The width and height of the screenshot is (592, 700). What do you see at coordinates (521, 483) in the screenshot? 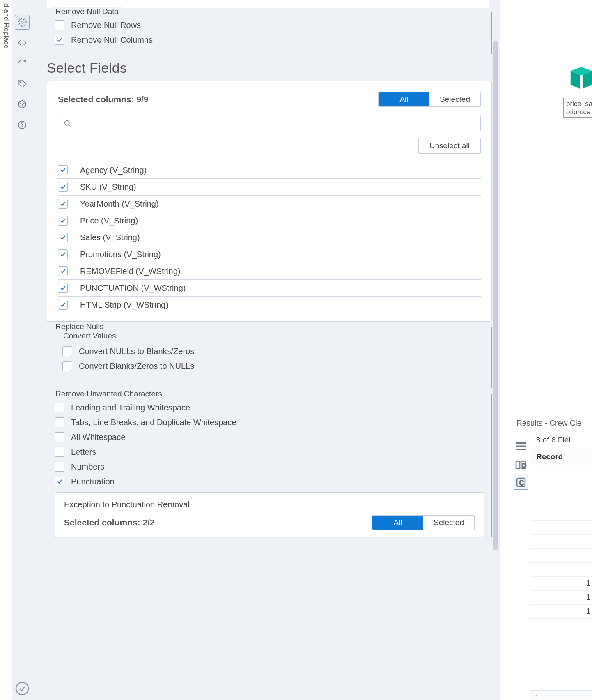
I see `svg-text: C` at bounding box center [521, 483].